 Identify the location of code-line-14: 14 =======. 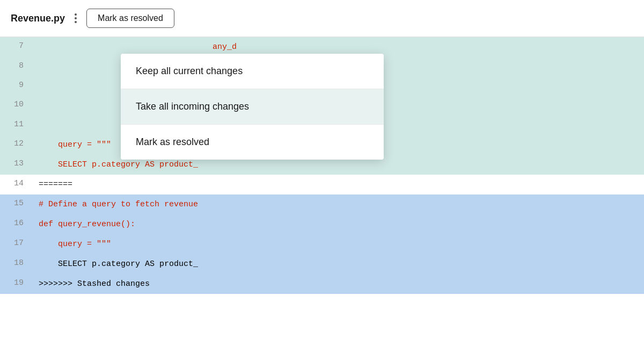
(322, 185).